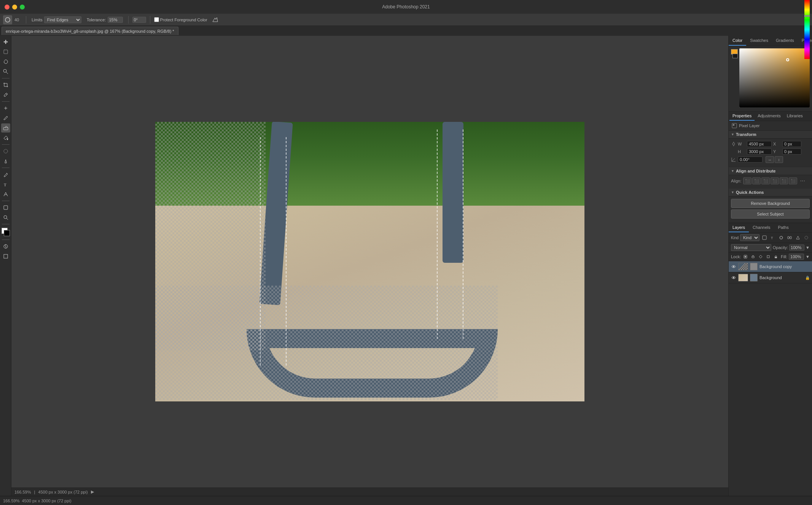 This screenshot has width=812, height=505. I want to click on y-label: Y, so click(777, 152).